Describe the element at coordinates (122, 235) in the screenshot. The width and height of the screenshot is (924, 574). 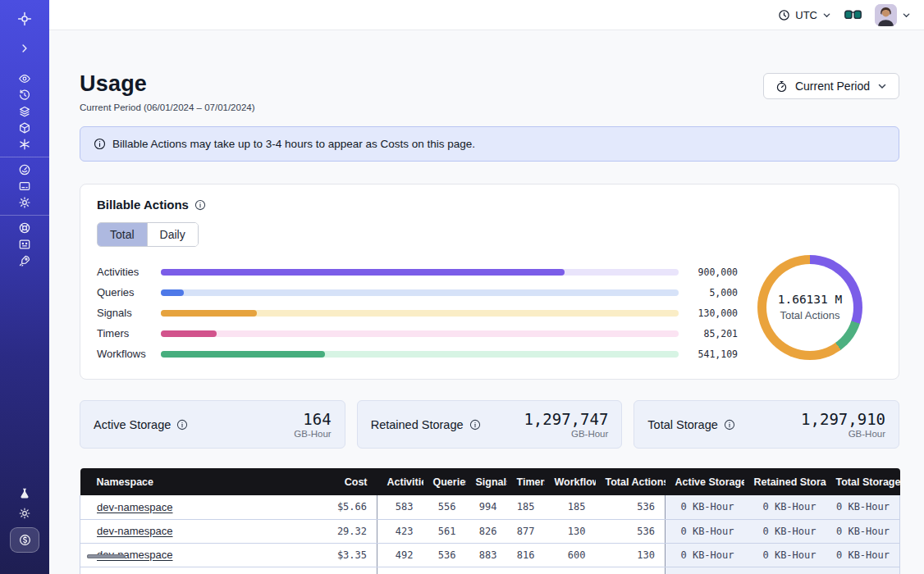
I see `tab-total: Total` at that location.